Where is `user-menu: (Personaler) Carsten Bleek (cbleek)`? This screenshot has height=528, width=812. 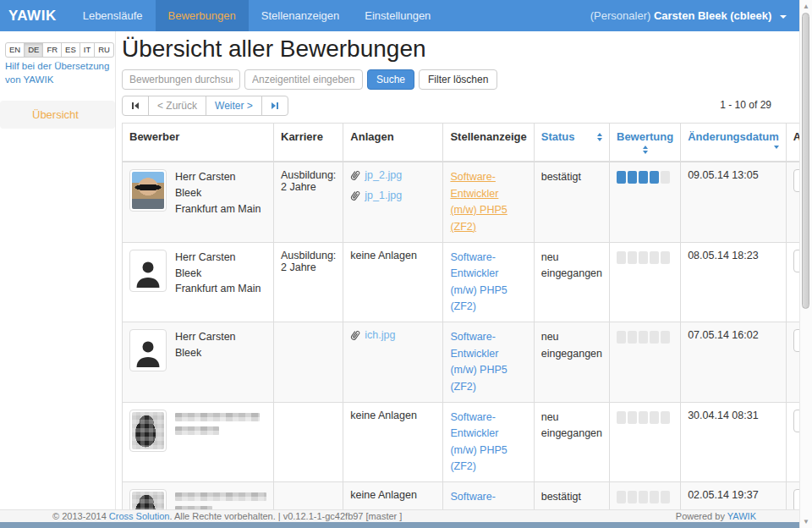 user-menu: (Personaler) Carsten Bleek (cbleek) is located at coordinates (689, 15).